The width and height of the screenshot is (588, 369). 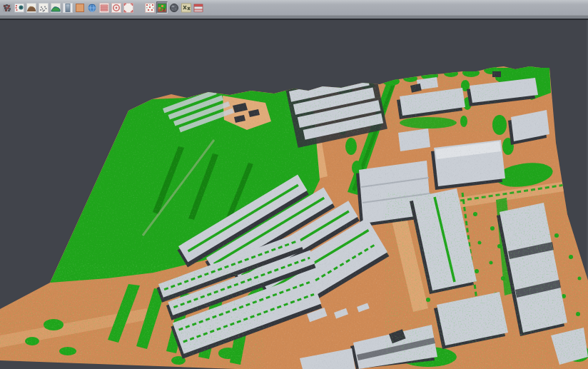 What do you see at coordinates (68, 7) in the screenshot?
I see `height-column-icon` at bounding box center [68, 7].